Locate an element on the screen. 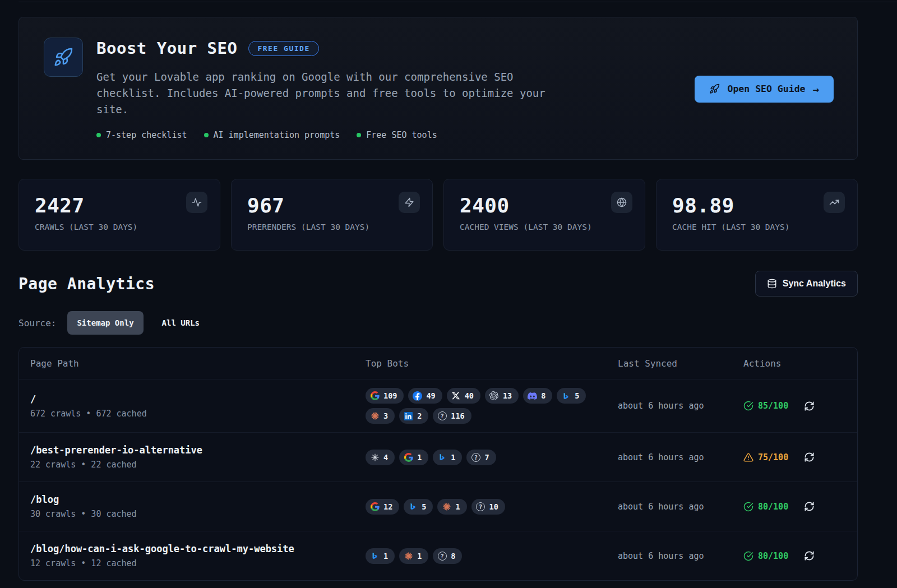  free-guide-badge: FREE GUIDE is located at coordinates (284, 48).